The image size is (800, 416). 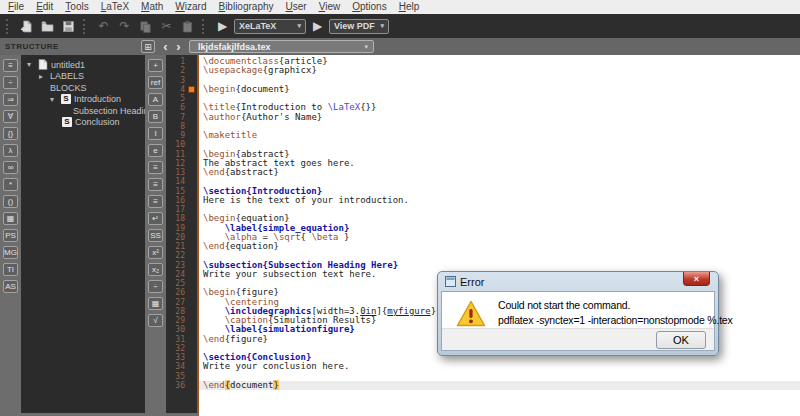 What do you see at coordinates (10, 270) in the screenshot?
I see `tikz-icon: TI` at bounding box center [10, 270].